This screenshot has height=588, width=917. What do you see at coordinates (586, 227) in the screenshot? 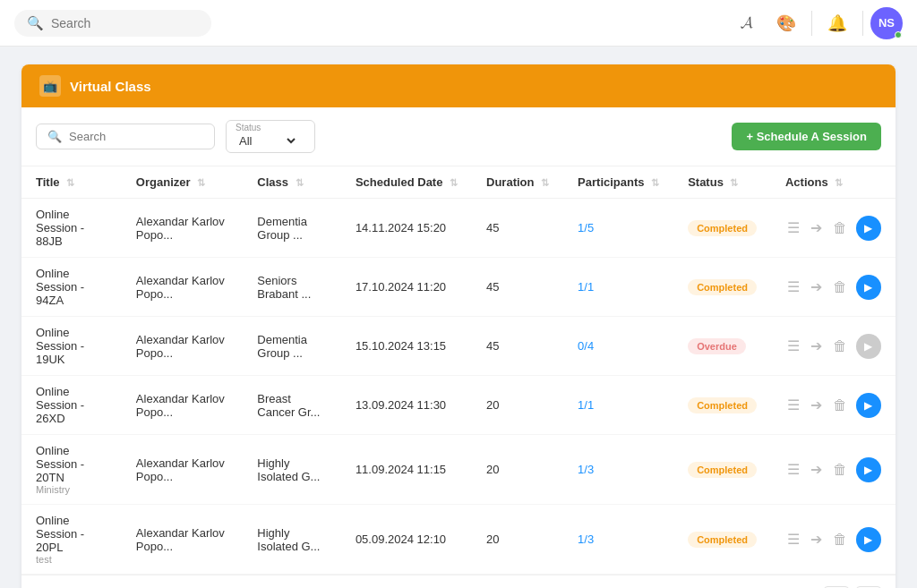
I see `participants-link: 1/5` at bounding box center [586, 227].